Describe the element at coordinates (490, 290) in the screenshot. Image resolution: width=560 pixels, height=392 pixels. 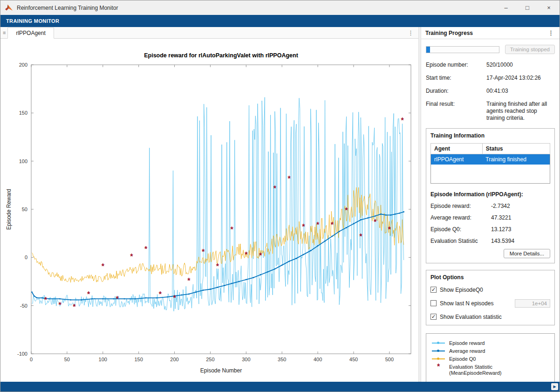
I see `option-show-episodeq0: ✓ Show EpisodeQ0` at that location.